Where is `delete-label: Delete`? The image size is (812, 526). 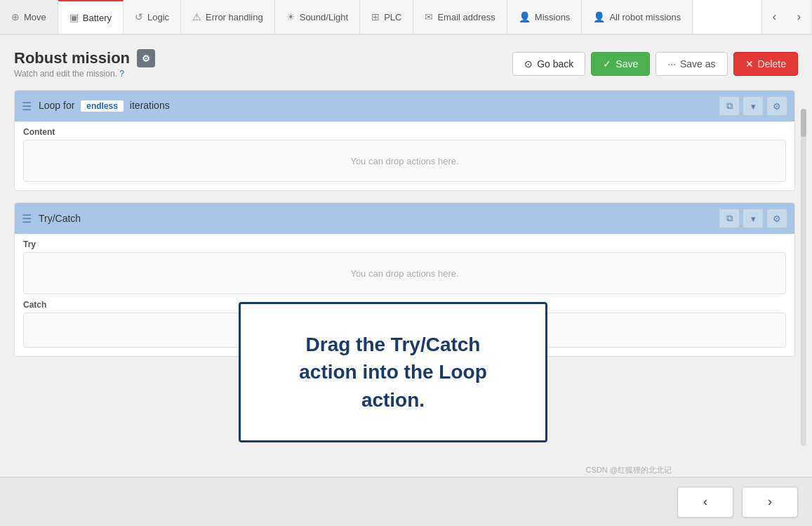 delete-label: Delete is located at coordinates (772, 64).